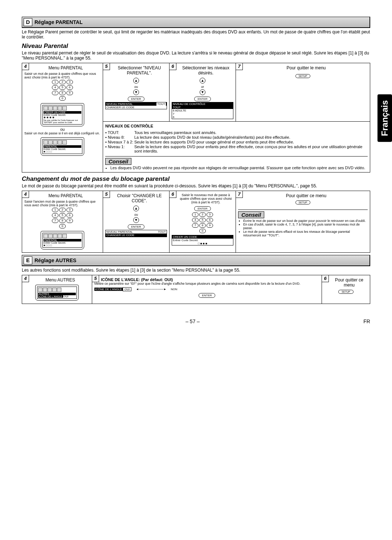 The height and width of the screenshot is (540, 392). Describe the element at coordinates (196, 56) in the screenshot. I see `niveau-desc: Le niveau parental permet de régler le s…` at that location.